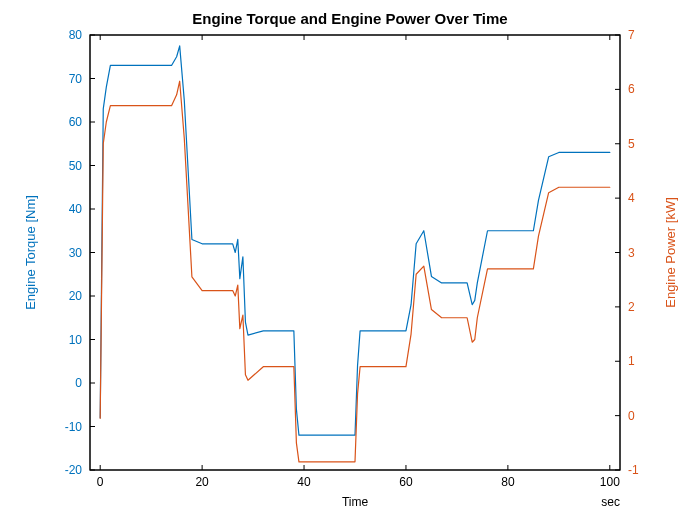 This screenshot has height=525, width=700. I want to click on left-y-tick-label: 80, so click(76, 35).